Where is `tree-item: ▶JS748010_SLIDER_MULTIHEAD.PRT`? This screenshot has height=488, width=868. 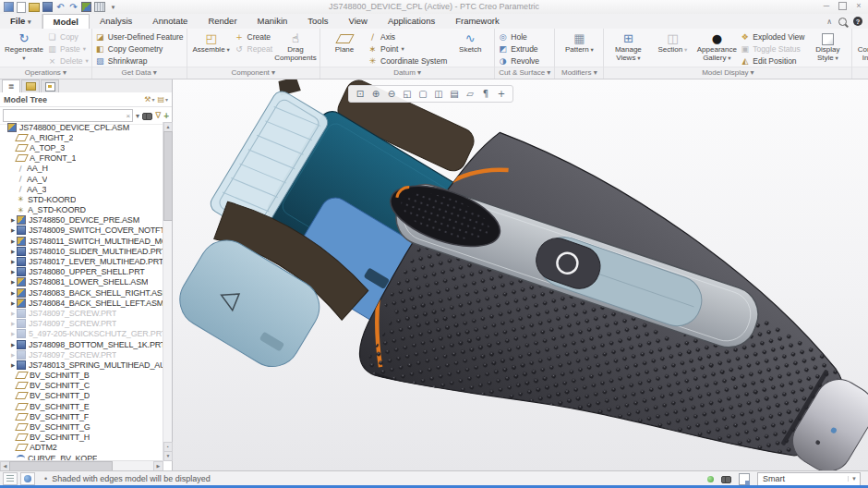
tree-item: ▶JS748010_SLIDER_MULTIHEAD.PRT is located at coordinates (81, 251).